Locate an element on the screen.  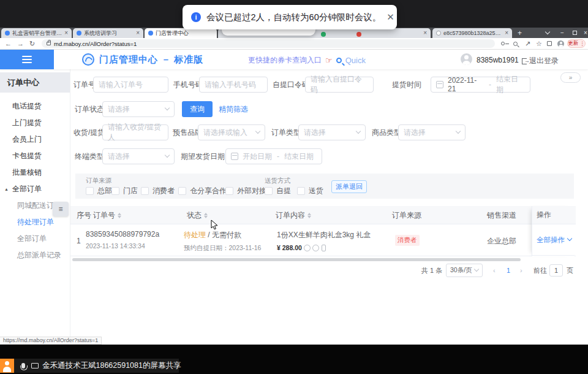
terminal-type-label: 终端类型 is located at coordinates (89, 156).